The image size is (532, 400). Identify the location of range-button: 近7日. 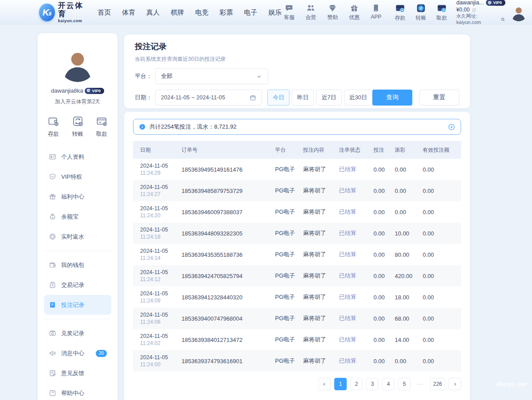
(329, 98).